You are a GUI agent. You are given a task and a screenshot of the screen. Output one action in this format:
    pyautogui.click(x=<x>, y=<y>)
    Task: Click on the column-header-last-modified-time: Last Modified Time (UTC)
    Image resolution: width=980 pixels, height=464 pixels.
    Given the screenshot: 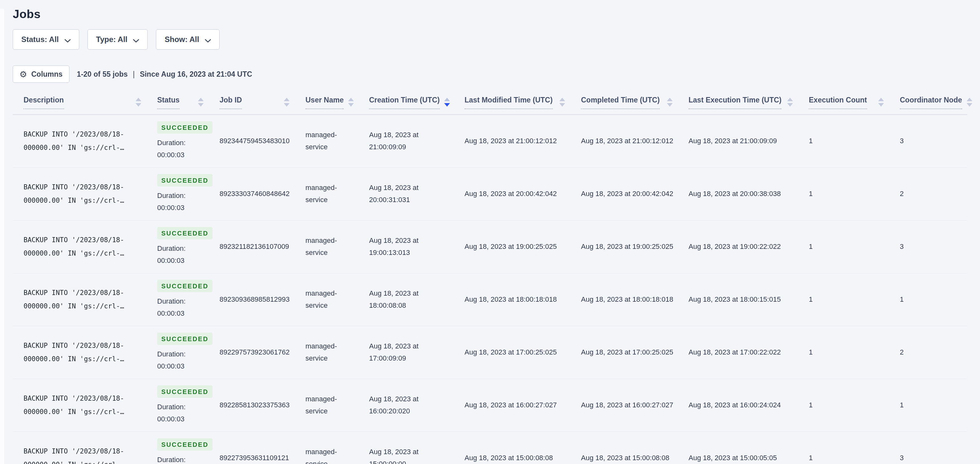 What is the action you would take?
    pyautogui.click(x=523, y=103)
    